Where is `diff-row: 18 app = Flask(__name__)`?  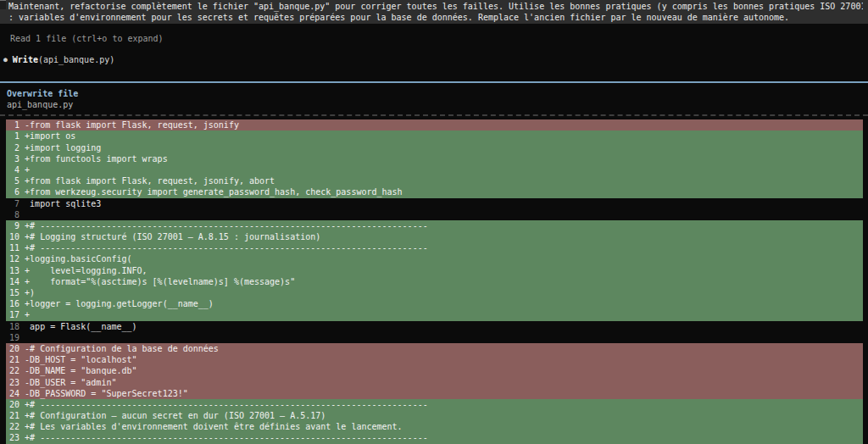 diff-row: 18 app = Flask(__name__) is located at coordinates (434, 327).